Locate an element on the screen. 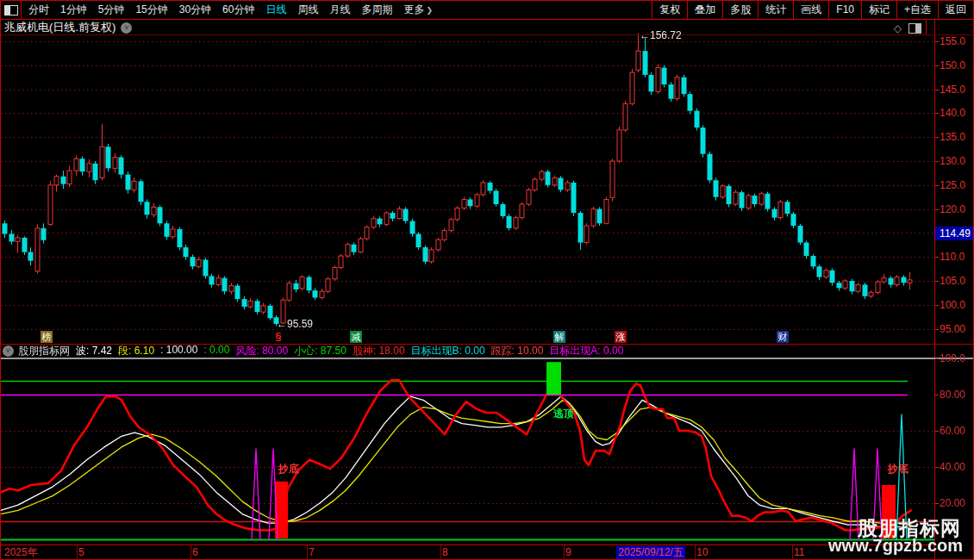 The width and height of the screenshot is (974, 560). period-tab-60分钟: 60分钟 is located at coordinates (238, 10).